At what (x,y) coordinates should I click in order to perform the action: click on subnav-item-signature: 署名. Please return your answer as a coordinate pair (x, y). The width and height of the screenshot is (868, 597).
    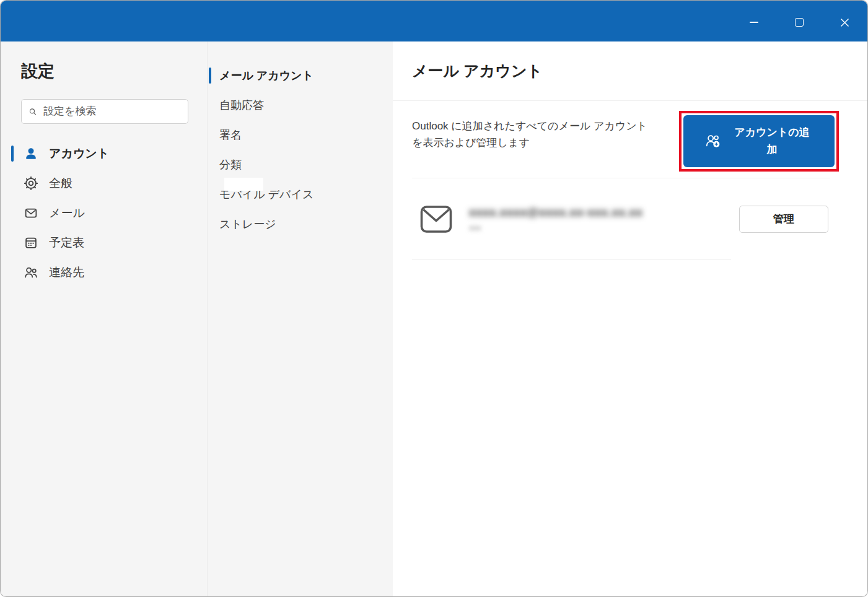
    Looking at the image, I should click on (300, 135).